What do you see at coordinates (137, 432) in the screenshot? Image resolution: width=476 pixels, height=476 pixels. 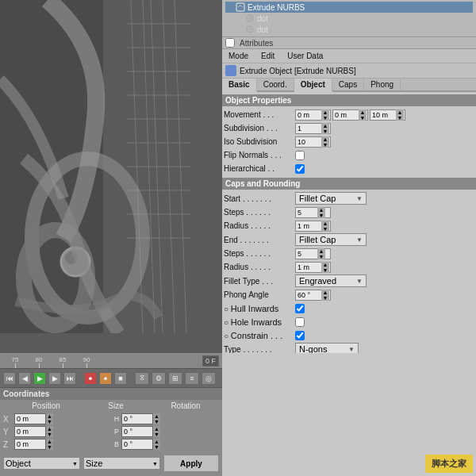 I see `size-y-input` at bounding box center [137, 432].